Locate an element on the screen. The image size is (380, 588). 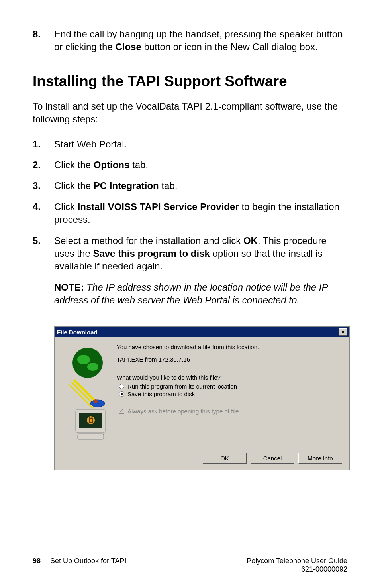
dialog-question: What would you like to do with this file… is located at coordinates (229, 377).